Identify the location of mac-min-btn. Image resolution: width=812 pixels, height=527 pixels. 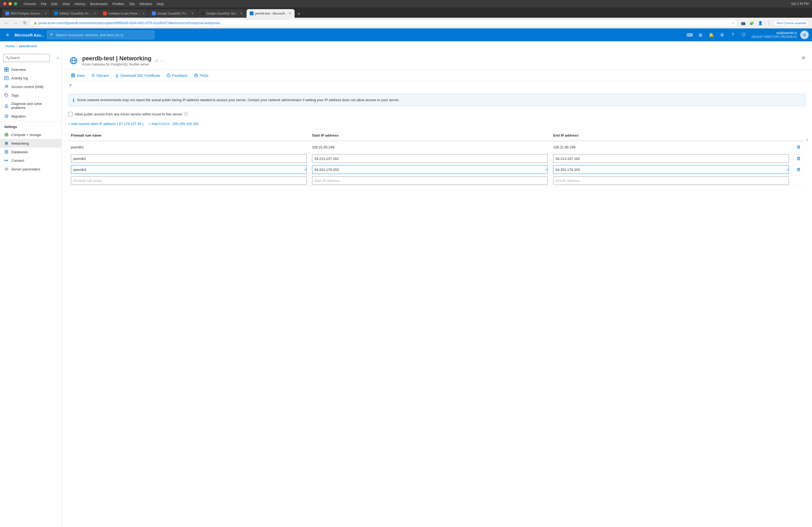
(10, 4).